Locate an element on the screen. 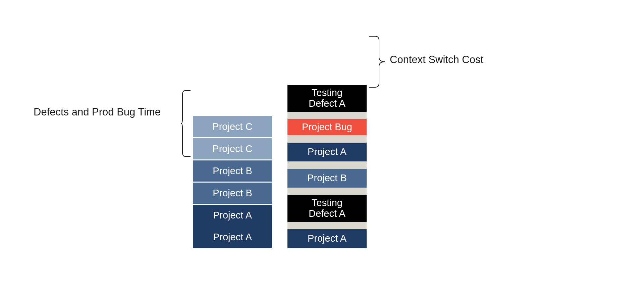  bracket-right-icon is located at coordinates (377, 62).